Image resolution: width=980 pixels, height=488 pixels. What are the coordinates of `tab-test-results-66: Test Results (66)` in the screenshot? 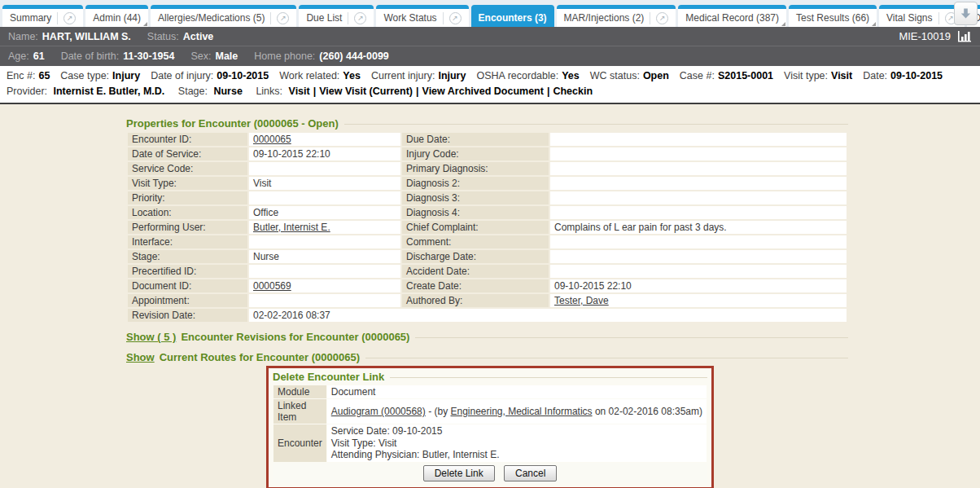 It's located at (833, 16).